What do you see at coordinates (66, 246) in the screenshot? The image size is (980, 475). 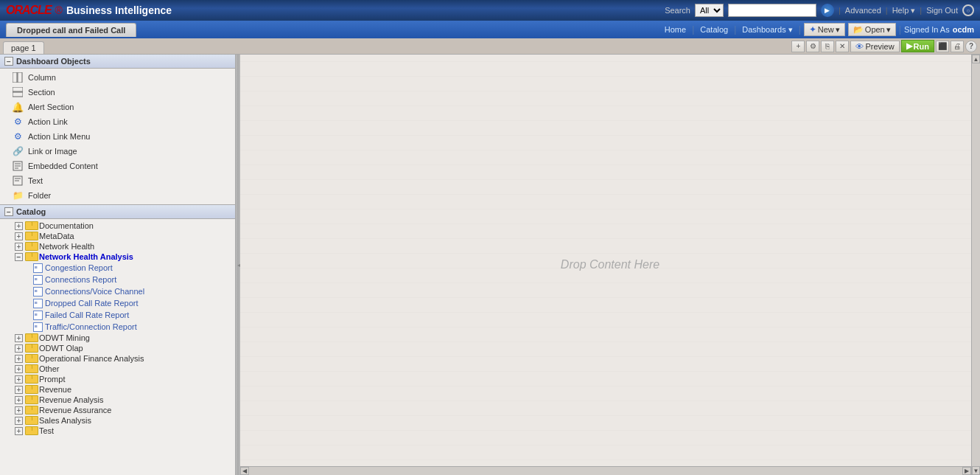 I see `network-health-label: Network Health` at bounding box center [66, 246].